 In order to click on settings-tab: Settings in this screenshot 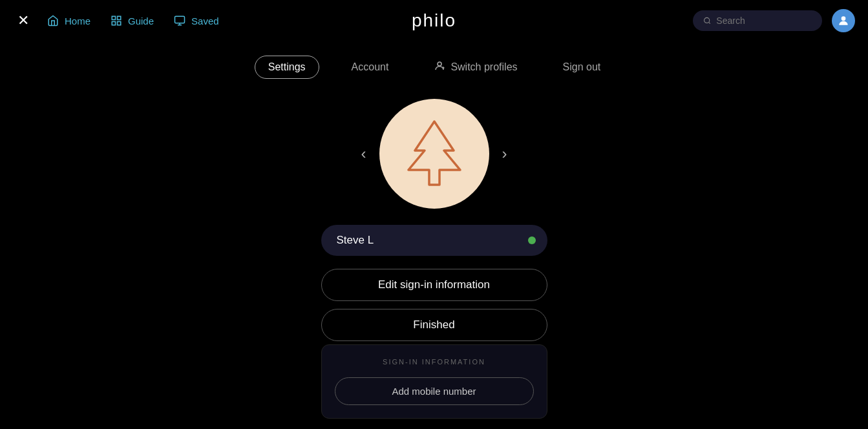, I will do `click(287, 67)`.